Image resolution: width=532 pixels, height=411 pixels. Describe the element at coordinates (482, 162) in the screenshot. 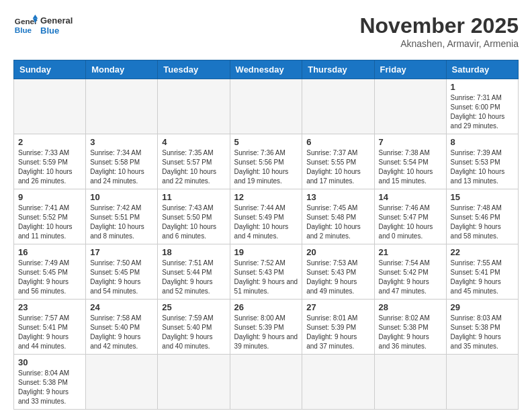

I see `calendar-cell: 8Sunrise: 7:39 AM Sunset: 5:53 PM Daylig…` at that location.